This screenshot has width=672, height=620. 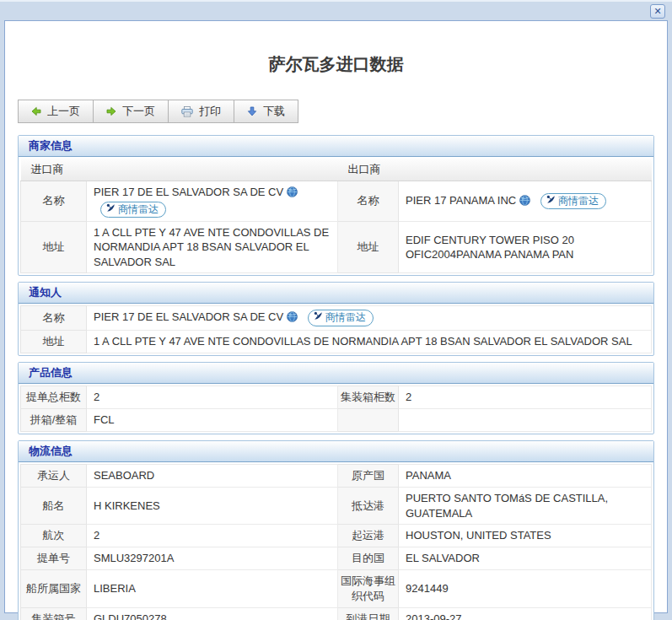 I want to click on next-page-button: 下一页, so click(x=131, y=111).